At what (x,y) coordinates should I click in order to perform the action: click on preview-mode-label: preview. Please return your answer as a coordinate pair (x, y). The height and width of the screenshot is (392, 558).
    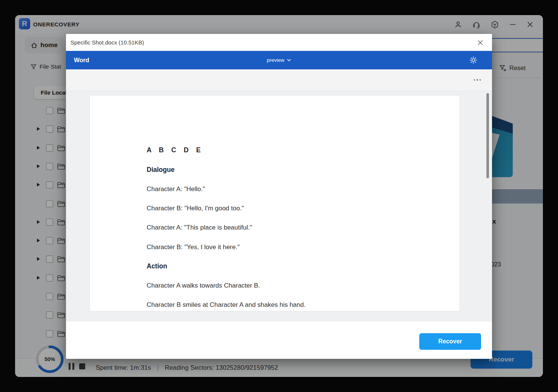
    Looking at the image, I should click on (276, 60).